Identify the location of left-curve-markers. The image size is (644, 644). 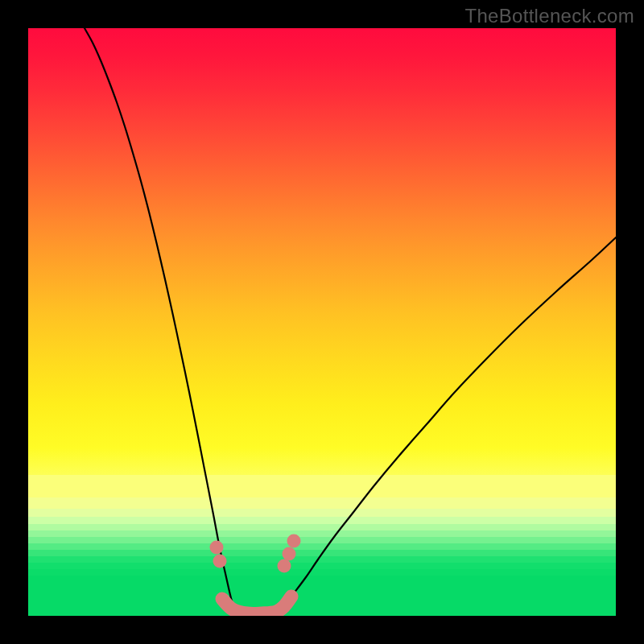
(219, 555).